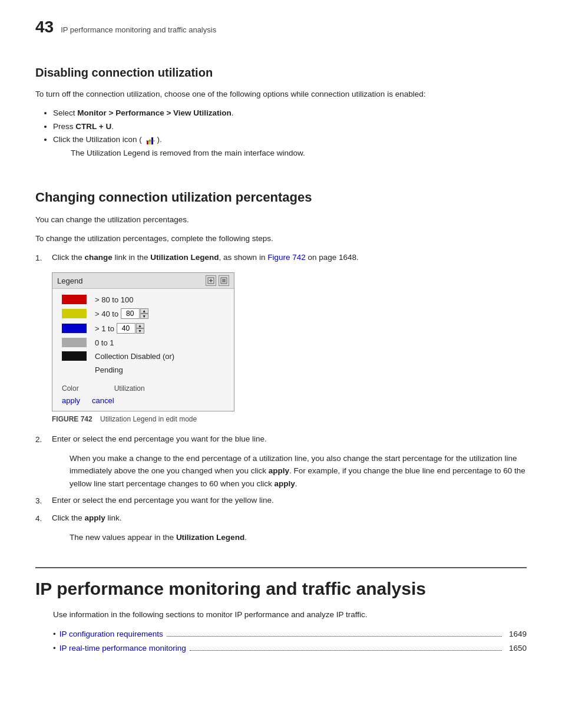  What do you see at coordinates (87, 518) in the screenshot?
I see `step-4-text: Click the apply link.` at bounding box center [87, 518].